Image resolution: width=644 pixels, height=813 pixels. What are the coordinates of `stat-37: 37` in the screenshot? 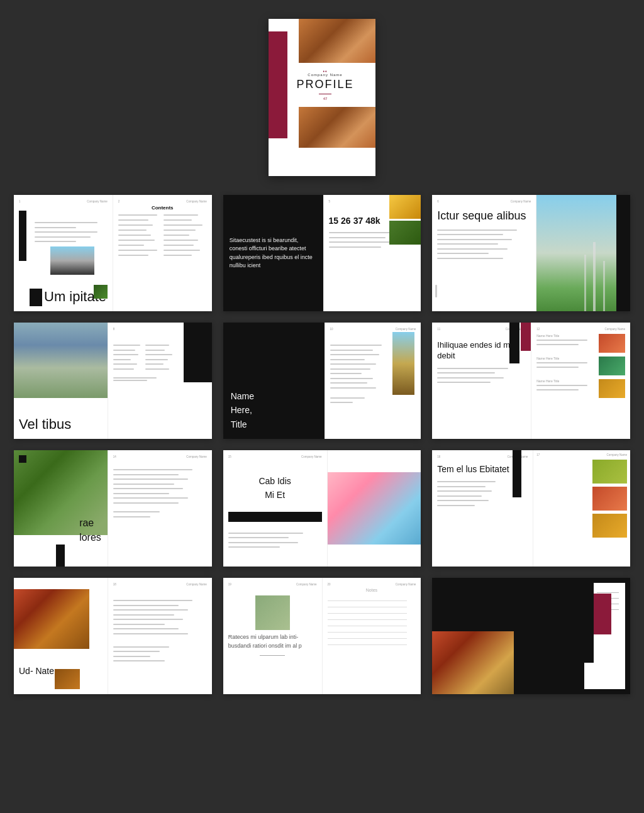 It's located at (358, 221).